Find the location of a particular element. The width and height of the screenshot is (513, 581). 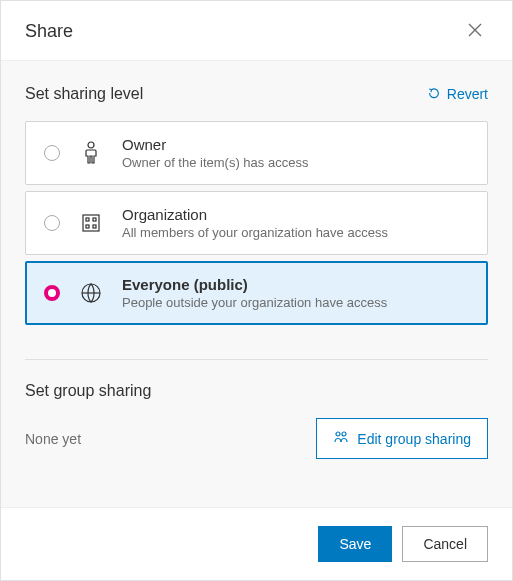

option-text: Everyone (public) People outside your or… is located at coordinates (254, 293).